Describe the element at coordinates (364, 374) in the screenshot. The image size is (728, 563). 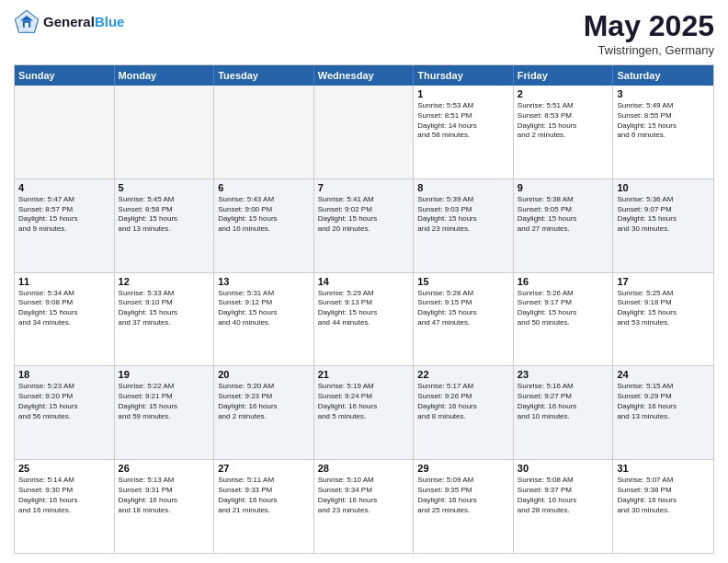
I see `day-number: 21` at that location.